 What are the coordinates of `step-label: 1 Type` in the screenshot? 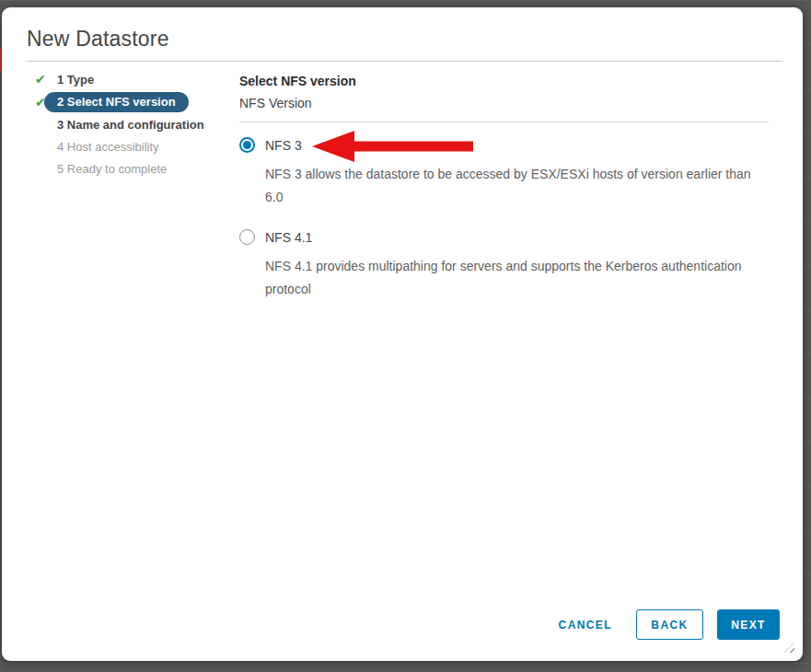 It's located at (75, 79).